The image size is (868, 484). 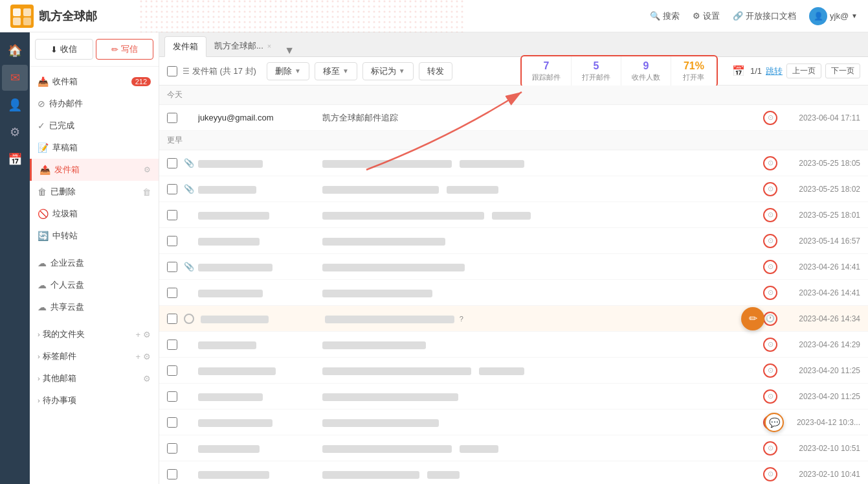 What do you see at coordinates (546, 66) in the screenshot?
I see `track-count: 7` at bounding box center [546, 66].